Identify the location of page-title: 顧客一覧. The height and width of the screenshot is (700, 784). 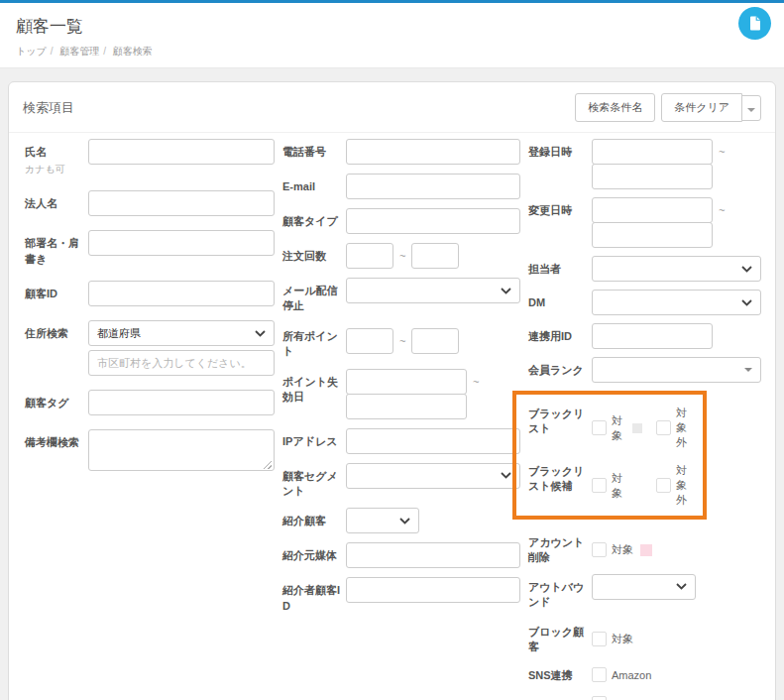
(392, 26).